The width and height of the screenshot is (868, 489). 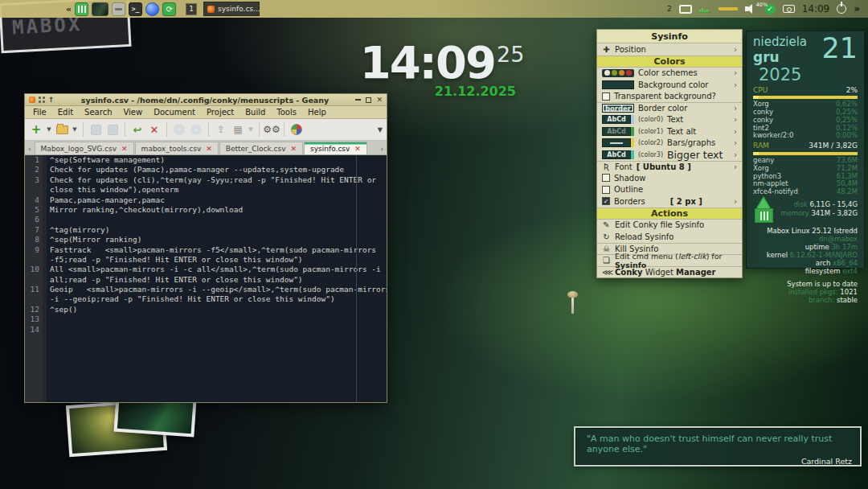 I want to click on menubar-item: Document, so click(x=174, y=113).